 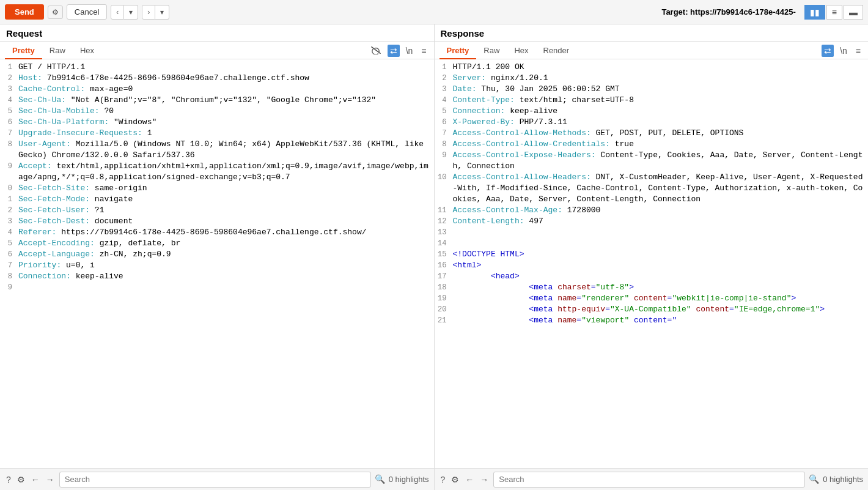 What do you see at coordinates (652, 221) in the screenshot?
I see `response-line-12: 12 Content-Length: 497` at bounding box center [652, 221].